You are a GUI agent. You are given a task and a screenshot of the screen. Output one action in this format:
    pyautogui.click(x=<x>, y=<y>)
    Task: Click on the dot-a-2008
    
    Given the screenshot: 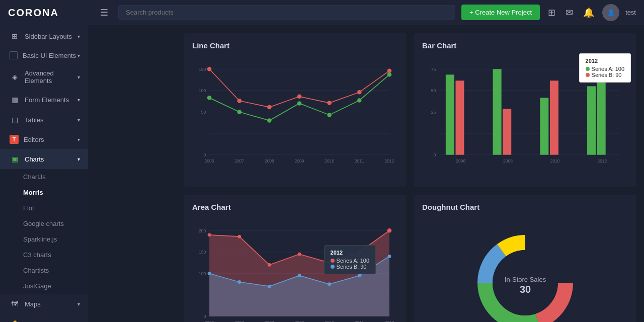 What is the action you would take?
    pyautogui.click(x=270, y=121)
    